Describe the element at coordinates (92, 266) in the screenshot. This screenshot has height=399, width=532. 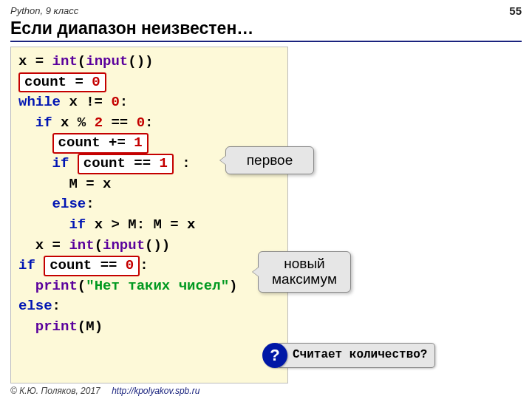
I see `highlight-count-eq0: count == 0` at that location.